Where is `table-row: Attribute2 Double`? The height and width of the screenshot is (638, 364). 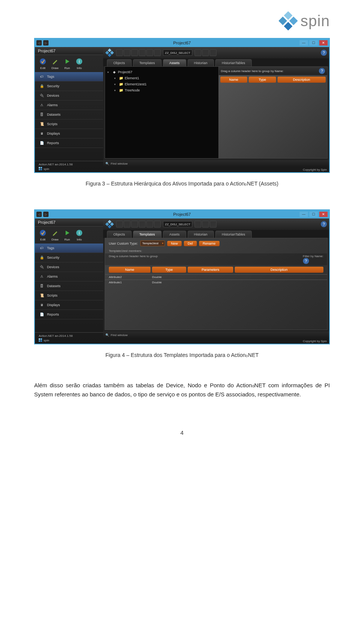
table-row: Attribute2 Double is located at coordinates (216, 277).